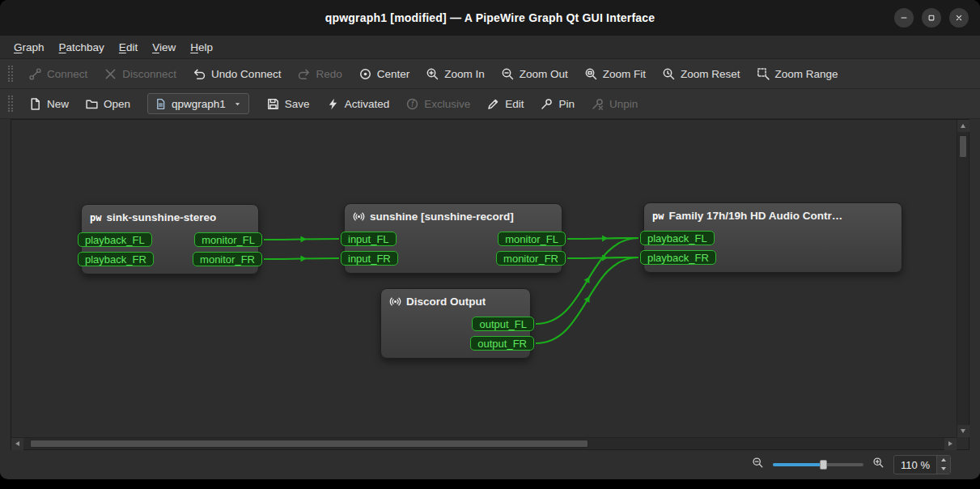  I want to click on toolbar-button-connect: Connect, so click(58, 74).